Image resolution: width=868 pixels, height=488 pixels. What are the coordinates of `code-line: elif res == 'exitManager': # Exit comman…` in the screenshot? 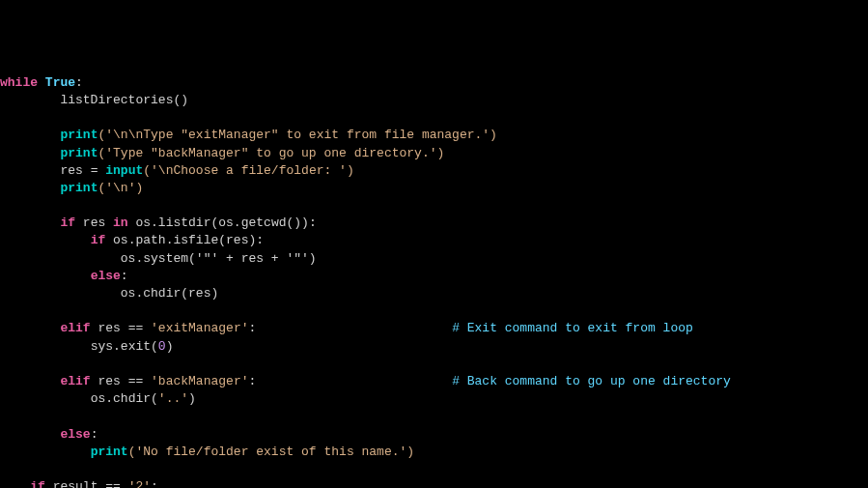 It's located at (347, 329).